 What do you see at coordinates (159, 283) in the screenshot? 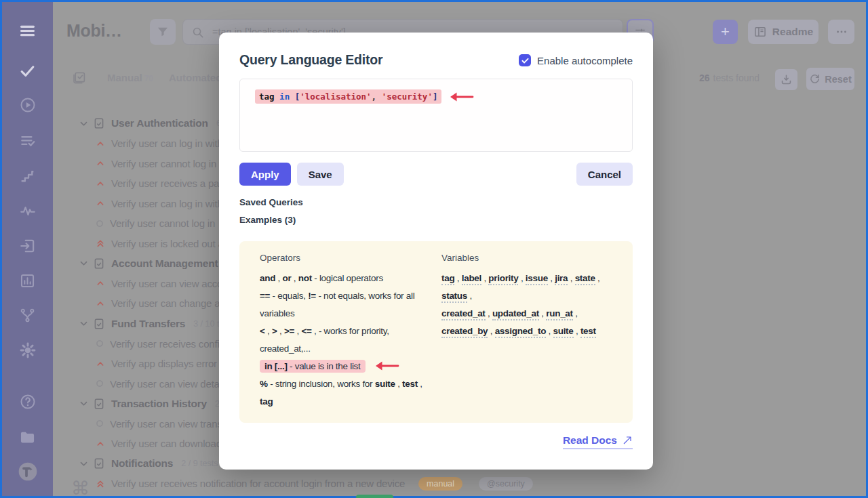
I see `test-row: Verify user can view acco` at bounding box center [159, 283].